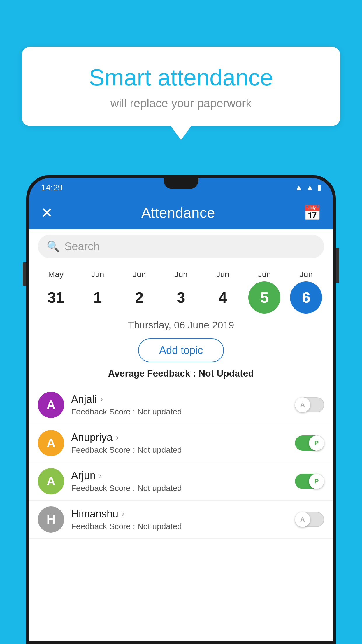 The image size is (362, 644). What do you see at coordinates (123, 514) in the screenshot?
I see `chevron-icon-himanshu: ›` at bounding box center [123, 514].